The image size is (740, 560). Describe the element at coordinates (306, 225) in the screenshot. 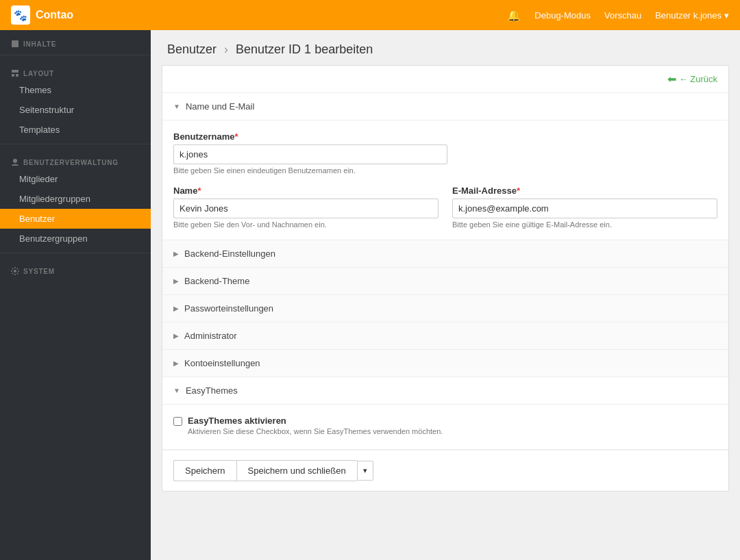

I see `hint-name: Bitte geben Sie den Vor- und Nachnamen e…` at that location.